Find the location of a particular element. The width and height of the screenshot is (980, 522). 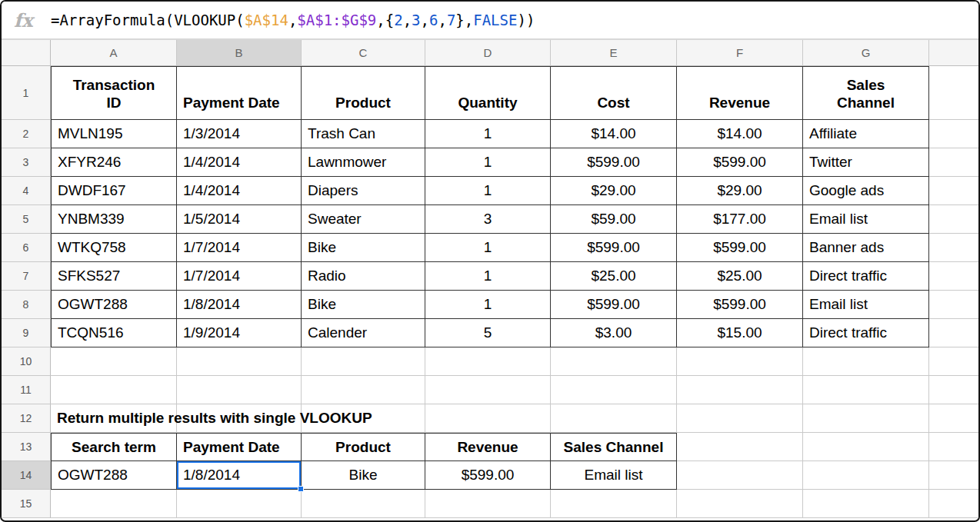

cell-C9: Calender is located at coordinates (363, 334).